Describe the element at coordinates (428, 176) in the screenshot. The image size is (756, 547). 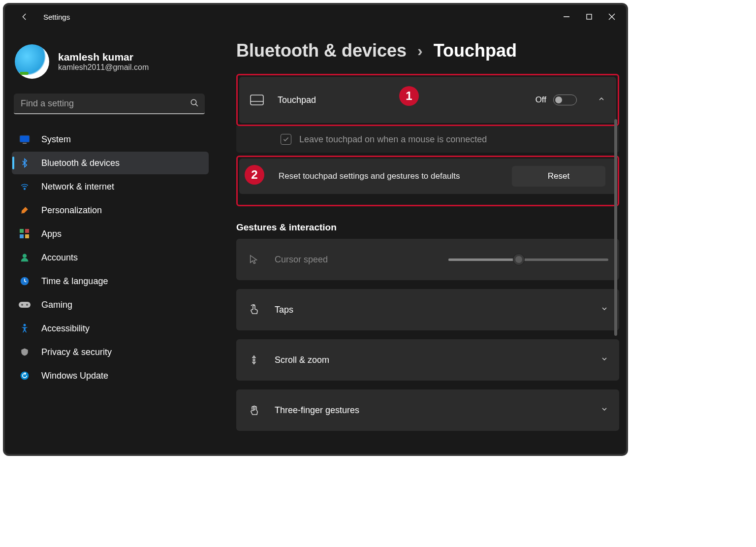
I see `reset-touchpad-row: Reset touchpad settings and gestures to …` at that location.